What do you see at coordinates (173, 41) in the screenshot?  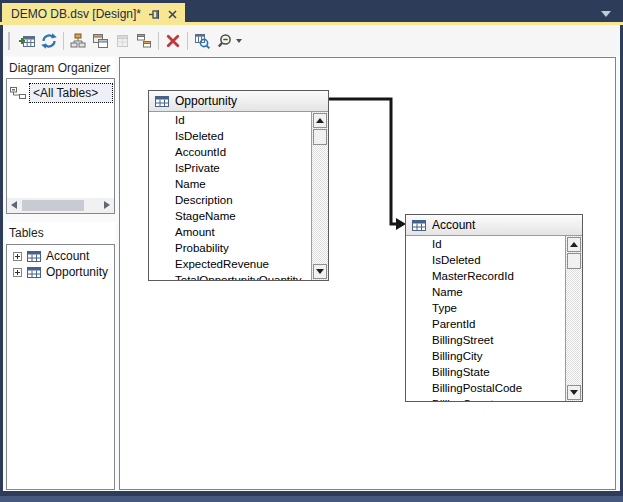 I see `delete-button` at bounding box center [173, 41].